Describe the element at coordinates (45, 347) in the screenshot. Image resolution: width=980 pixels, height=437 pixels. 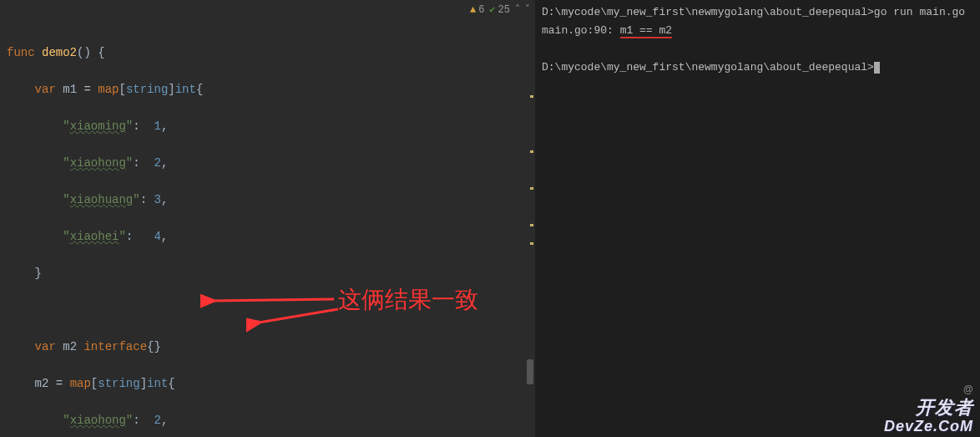
I see `keyword-var2: var` at that location.